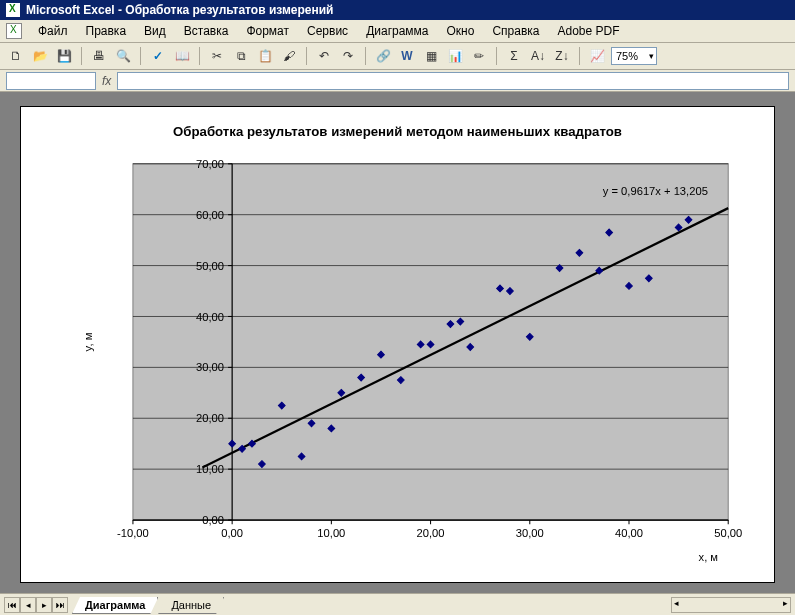 The image size is (795, 615). Describe the element at coordinates (331, 532) in the screenshot. I see `svg-text: 10,00` at that location.